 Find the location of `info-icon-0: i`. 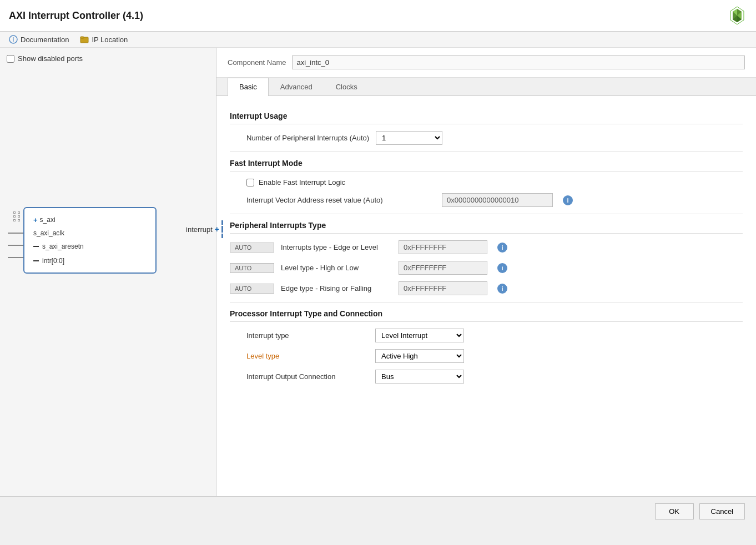

info-icon-0: i is located at coordinates (502, 248).